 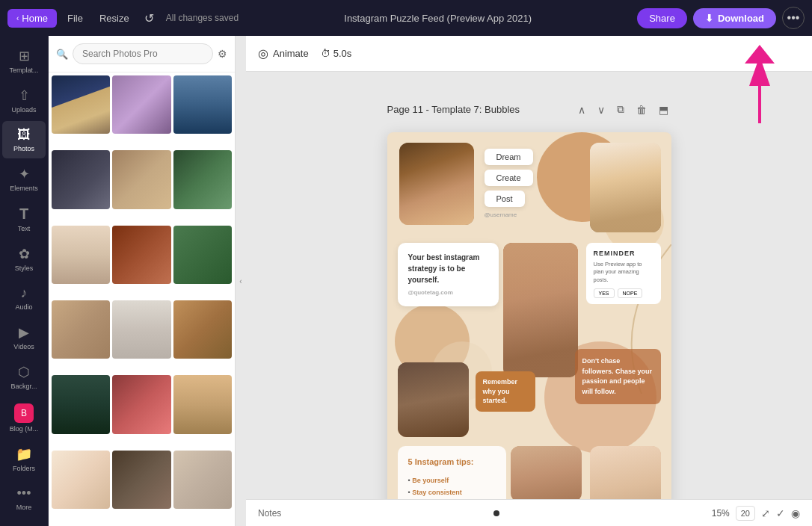 What do you see at coordinates (24, 268) in the screenshot?
I see `sidebar-item-label: Styles` at bounding box center [24, 268].